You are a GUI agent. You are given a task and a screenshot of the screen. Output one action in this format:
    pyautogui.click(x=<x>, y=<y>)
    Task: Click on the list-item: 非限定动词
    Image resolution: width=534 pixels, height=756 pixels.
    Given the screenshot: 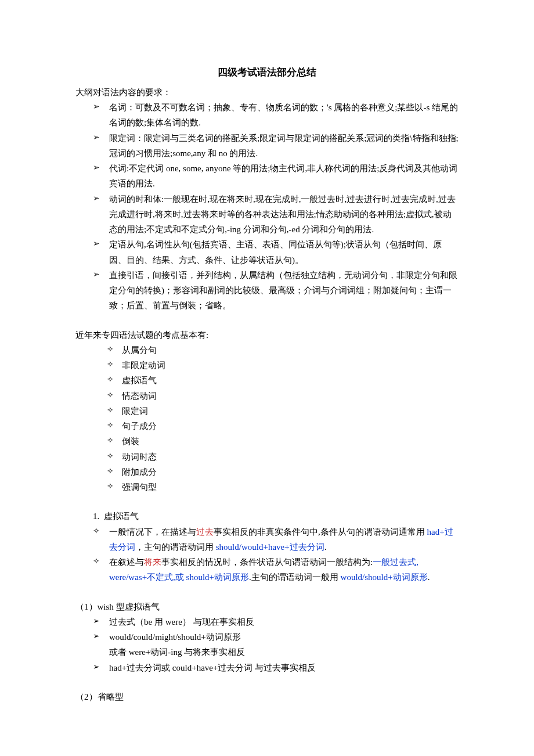 What is the action you would take?
    pyautogui.click(x=267, y=365)
    